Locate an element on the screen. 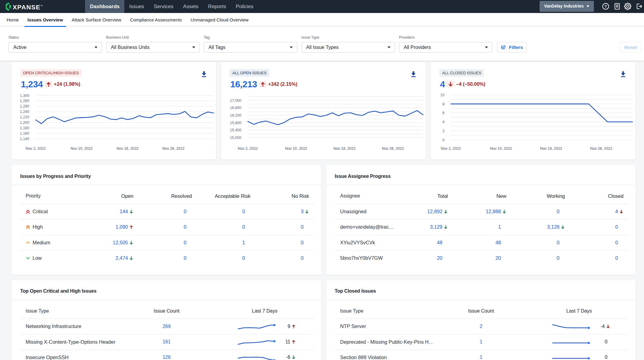  svg-text: 8 is located at coordinates (444, 104).